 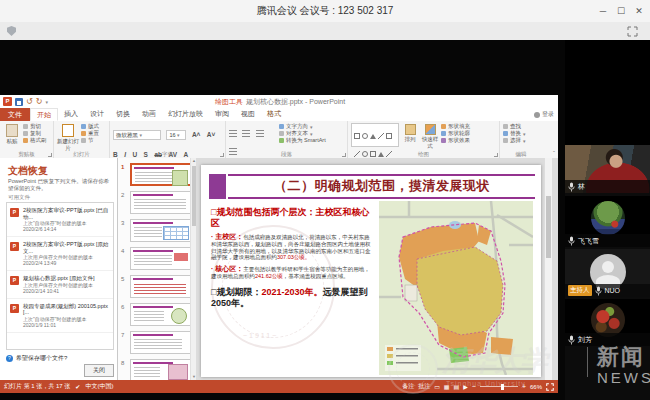 I want to click on shrink-font-icon: A˅, so click(x=212, y=134).